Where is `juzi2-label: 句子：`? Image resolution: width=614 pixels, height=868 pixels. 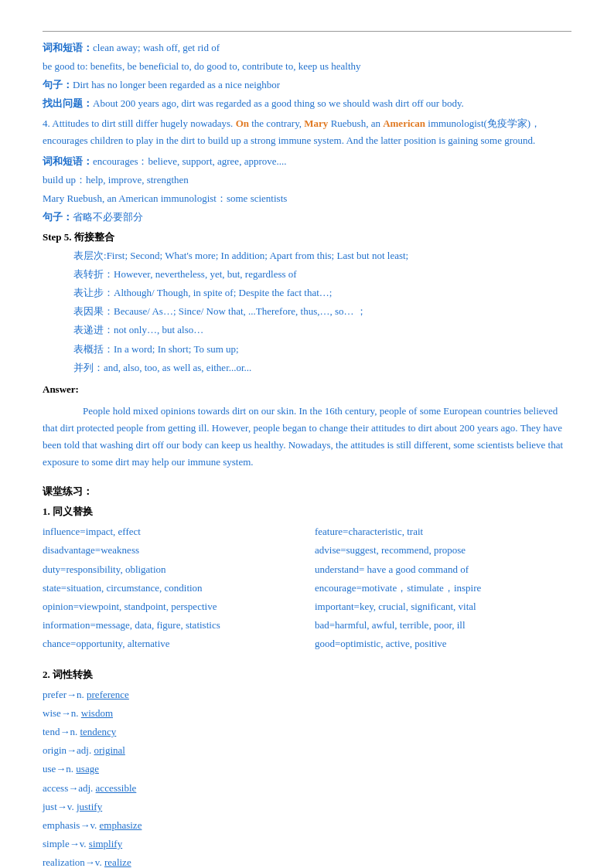 juzi2-label: 句子： is located at coordinates (57, 216).